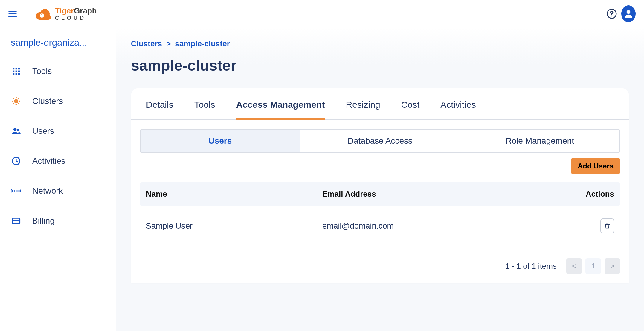 The image size is (644, 331). I want to click on users-icon, so click(16, 131).